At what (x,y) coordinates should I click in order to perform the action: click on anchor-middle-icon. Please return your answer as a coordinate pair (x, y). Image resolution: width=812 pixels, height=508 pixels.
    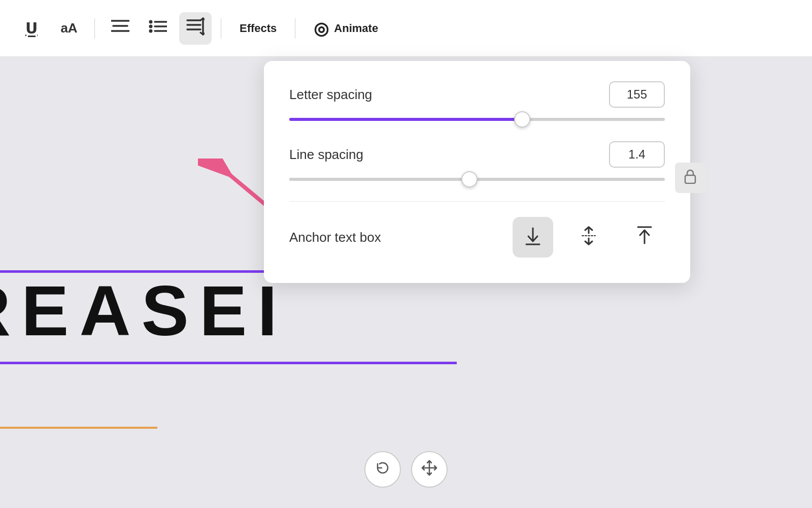
    Looking at the image, I should click on (589, 238).